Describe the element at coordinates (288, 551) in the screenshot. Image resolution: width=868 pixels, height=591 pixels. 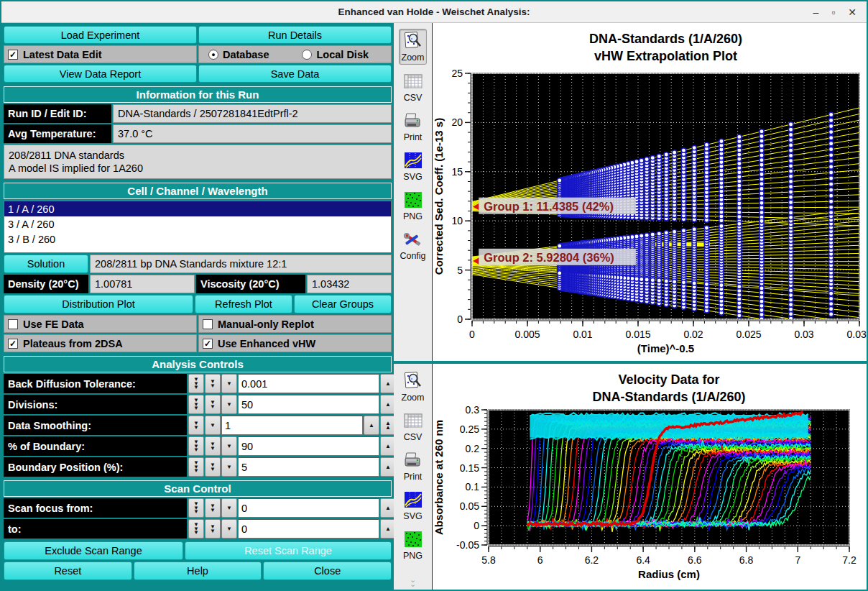
I see `reset-scan-range-button: Reset Scan Range` at that location.